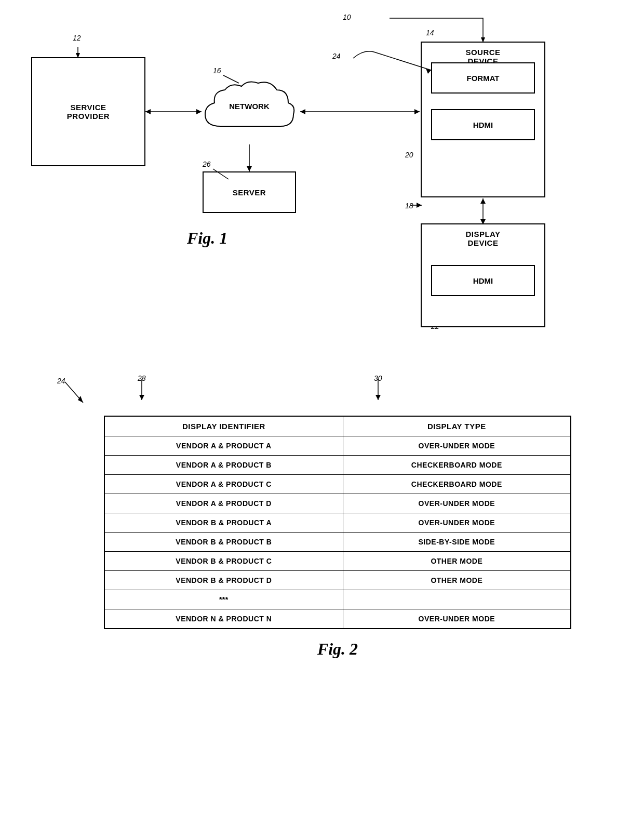 The image size is (644, 838). I want to click on hdmi-source-box: HDMI, so click(483, 125).